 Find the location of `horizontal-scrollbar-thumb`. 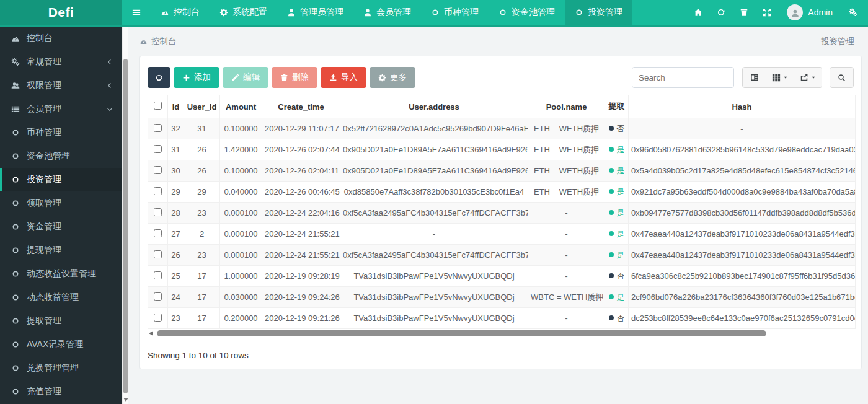

horizontal-scrollbar-thumb is located at coordinates (461, 333).